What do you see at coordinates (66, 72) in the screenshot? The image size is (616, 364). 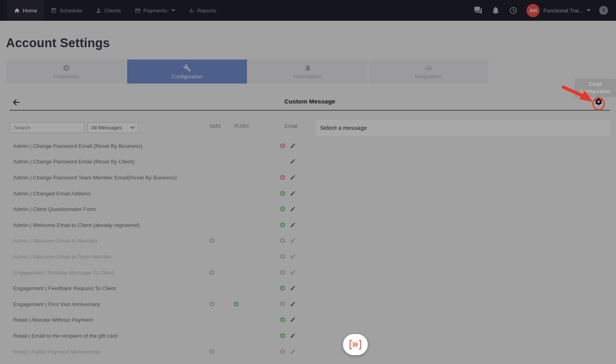 I see `tab-preference: Preference` at bounding box center [66, 72].